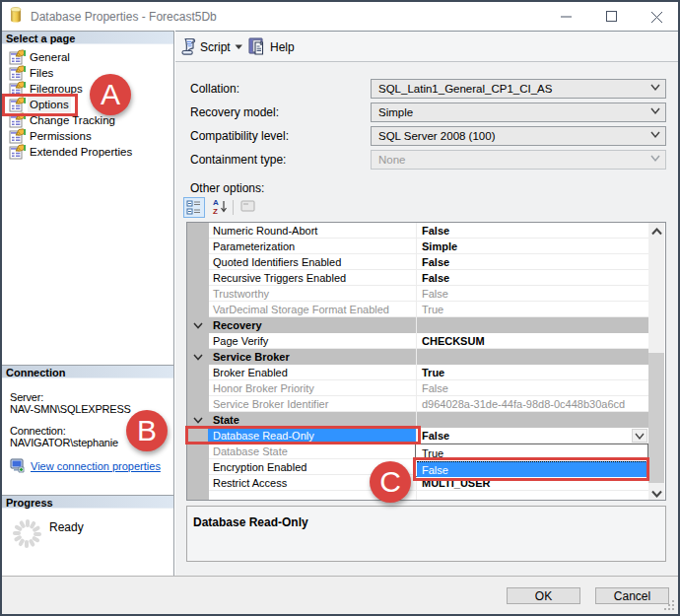  What do you see at coordinates (215, 211) in the screenshot?
I see `svg-text: Z` at bounding box center [215, 211].